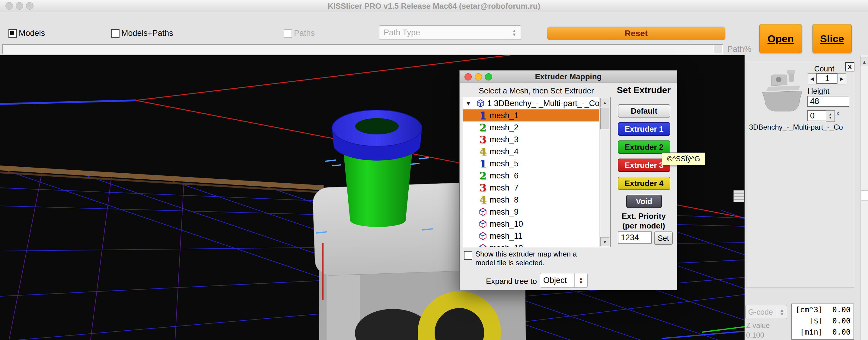 The image size is (868, 340). I want to click on bed-grid-vertical-lines, so click(96, 256).